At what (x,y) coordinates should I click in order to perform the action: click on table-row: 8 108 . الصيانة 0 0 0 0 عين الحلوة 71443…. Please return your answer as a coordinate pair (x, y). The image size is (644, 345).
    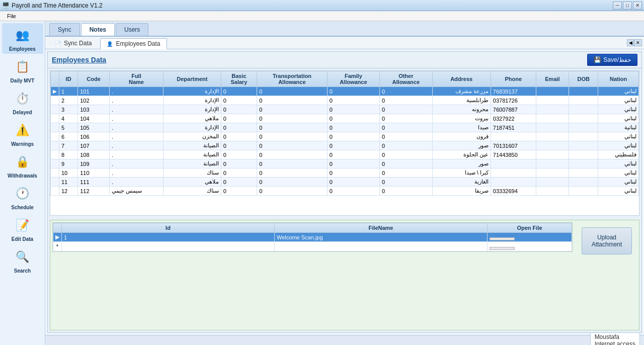
    Looking at the image, I should click on (345, 155).